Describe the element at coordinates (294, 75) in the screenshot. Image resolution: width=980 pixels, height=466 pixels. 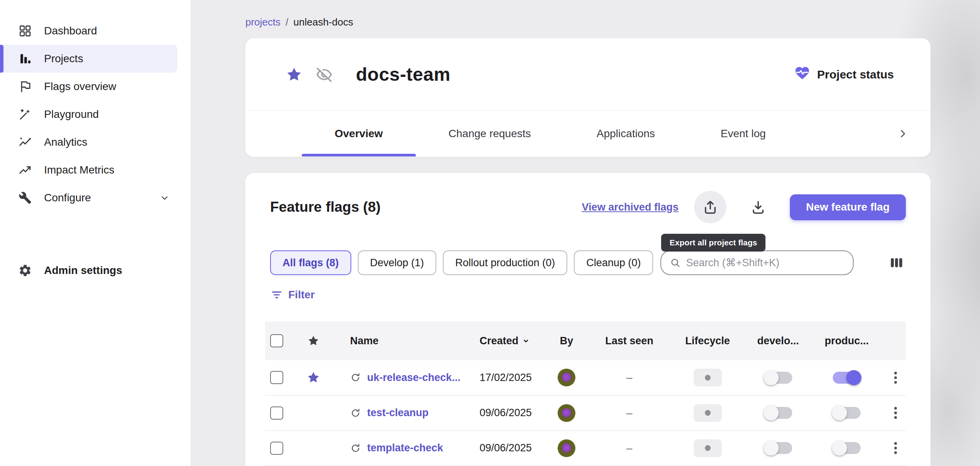
I see `favorite-star-icon` at that location.